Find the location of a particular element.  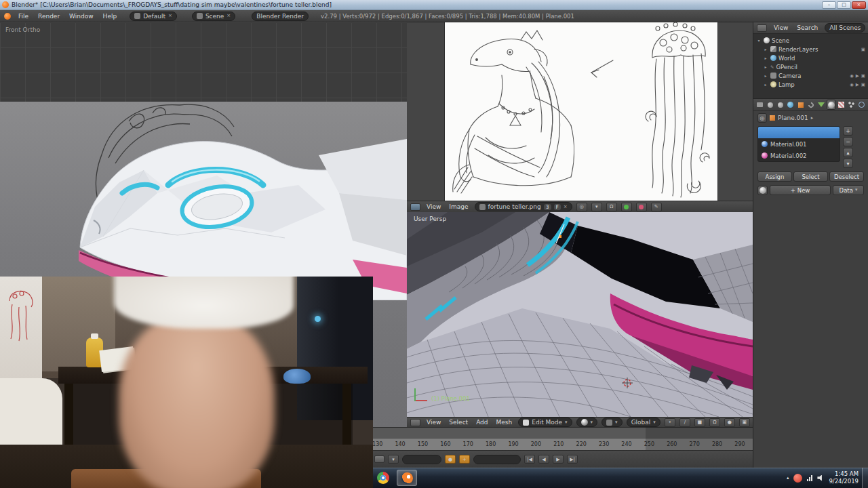

menu-render: Render is located at coordinates (49, 16).